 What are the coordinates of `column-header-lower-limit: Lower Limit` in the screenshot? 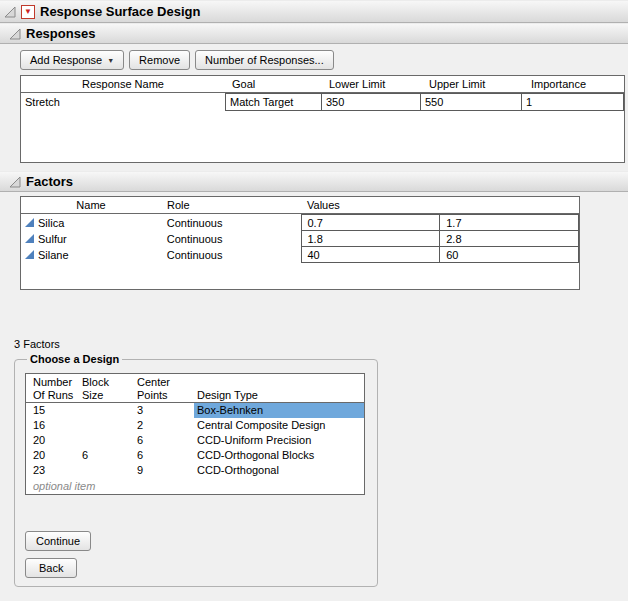 It's located at (372, 84).